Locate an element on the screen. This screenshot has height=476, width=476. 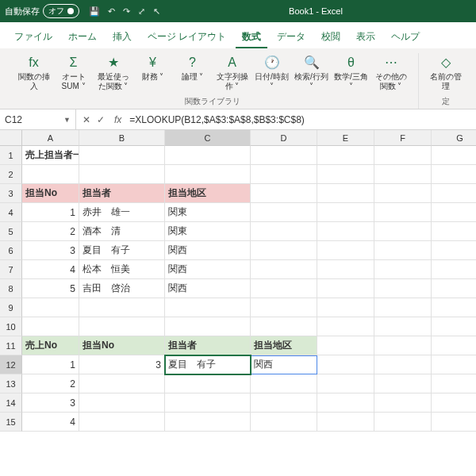
row-header-9: 9 is located at coordinates (11, 308).